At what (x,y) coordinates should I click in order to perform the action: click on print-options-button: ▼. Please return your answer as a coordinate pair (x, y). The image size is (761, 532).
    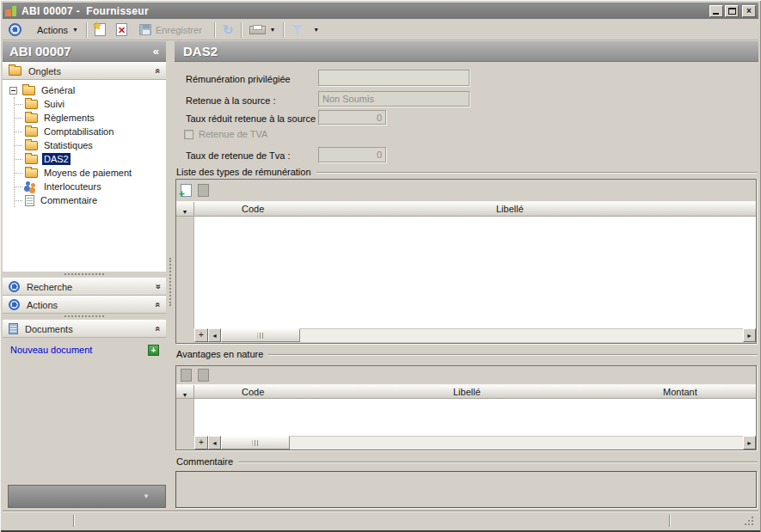
    Looking at the image, I should click on (272, 30).